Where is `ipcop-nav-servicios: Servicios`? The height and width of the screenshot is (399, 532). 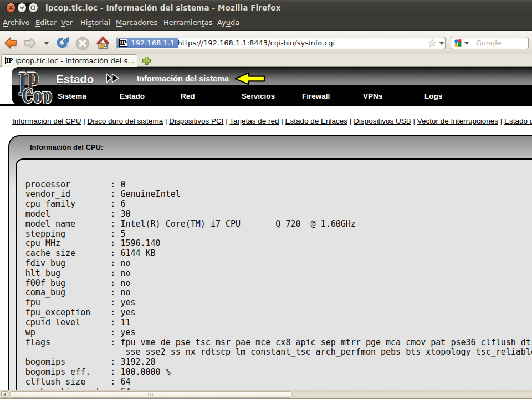 ipcop-nav-servicios: Servicios is located at coordinates (258, 96).